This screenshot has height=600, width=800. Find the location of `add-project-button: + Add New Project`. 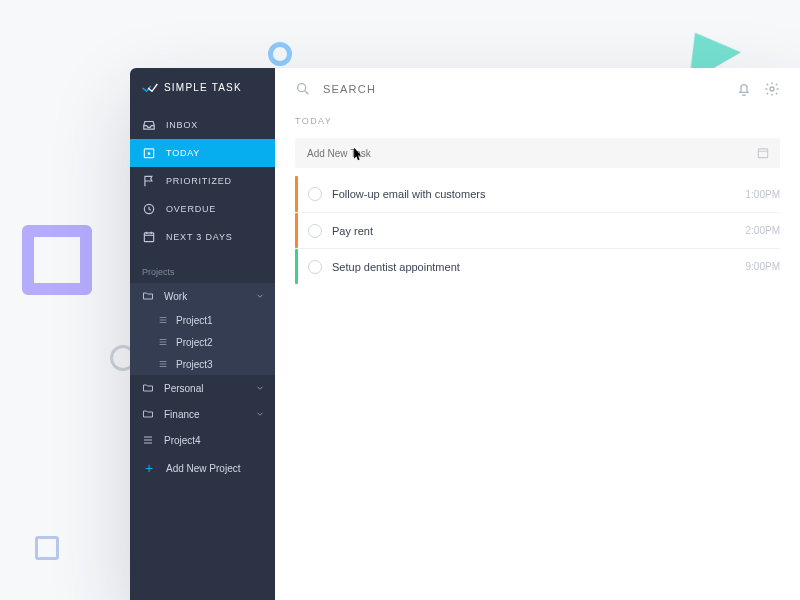

add-project-button: + Add New Project is located at coordinates (202, 468).